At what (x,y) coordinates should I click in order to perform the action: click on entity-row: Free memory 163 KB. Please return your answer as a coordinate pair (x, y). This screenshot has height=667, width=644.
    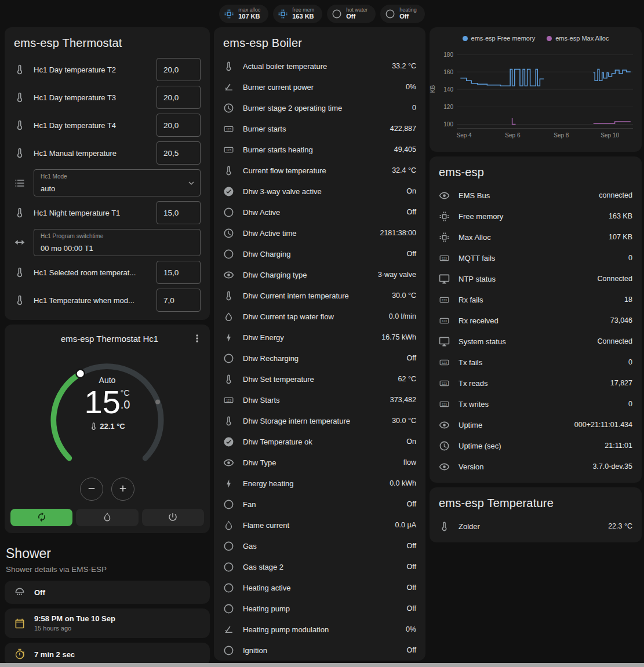
    Looking at the image, I should click on (536, 216).